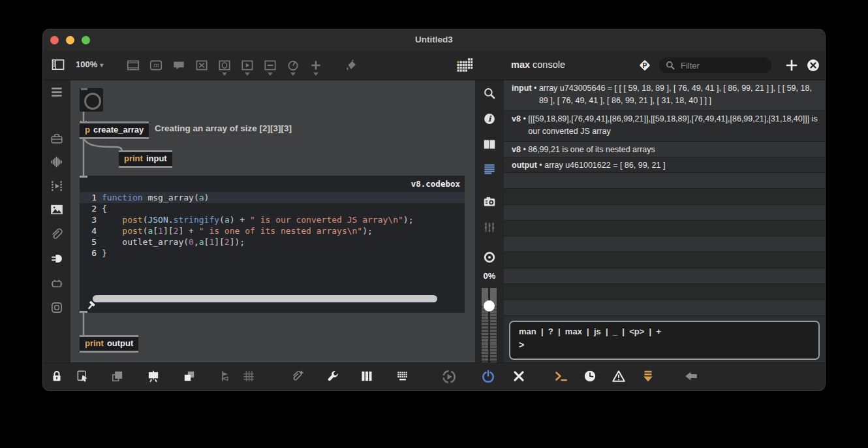 The image size is (868, 448). I want to click on patcher-comment: Creating an array of size [2][3][3], so click(223, 128).